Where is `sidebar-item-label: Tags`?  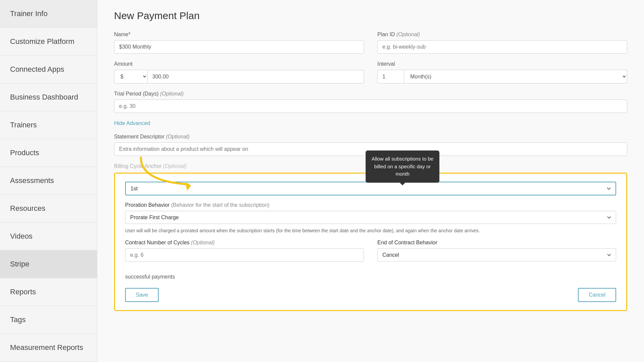
sidebar-item-label: Tags is located at coordinates (18, 320).